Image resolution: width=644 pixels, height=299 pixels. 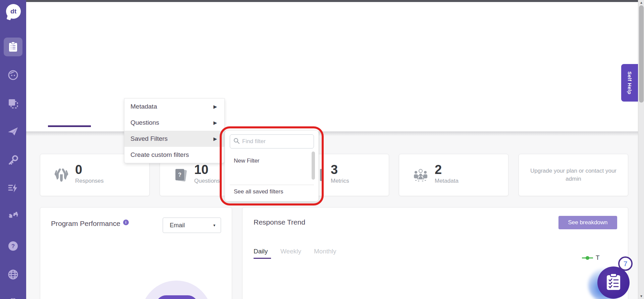 What do you see at coordinates (174, 155) in the screenshot?
I see `menu-item-create-custom-filters: Create custom filters` at bounding box center [174, 155].